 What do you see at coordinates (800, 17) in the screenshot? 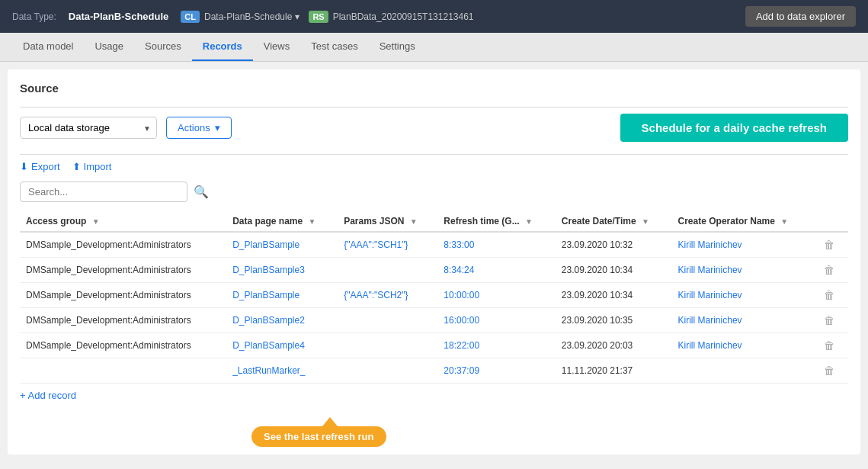
I see `add-to-explorer-button: Add to data explorer` at bounding box center [800, 17].